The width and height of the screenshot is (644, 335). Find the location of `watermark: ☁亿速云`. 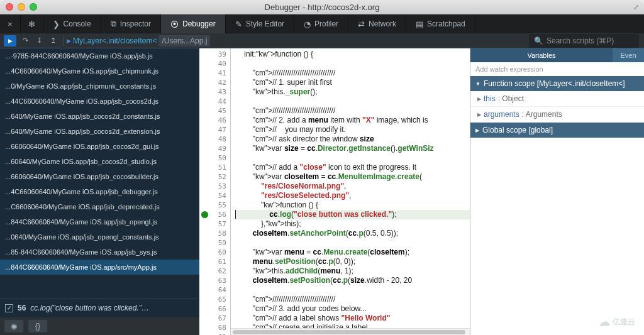

watermark: ☁亿速云 is located at coordinates (617, 322).